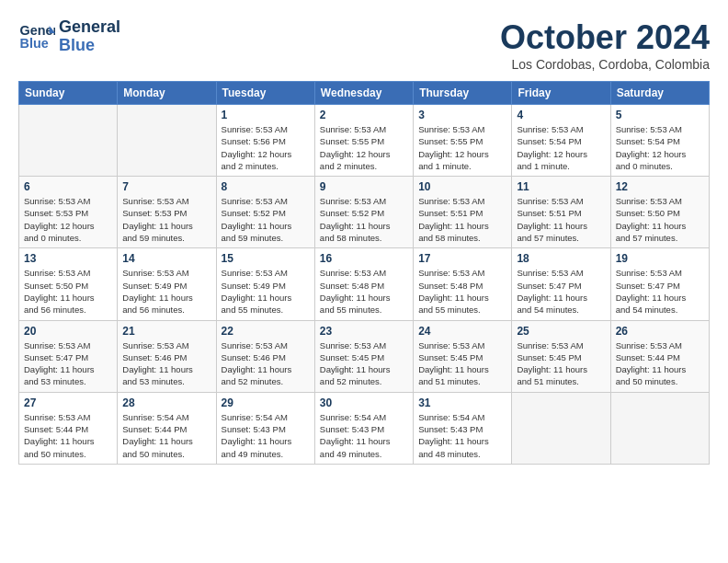  Describe the element at coordinates (364, 141) in the screenshot. I see `calendar-day-cell: 2Sunrise: 5:53 AM Sunset: 5:55 PM Daylig…` at that location.